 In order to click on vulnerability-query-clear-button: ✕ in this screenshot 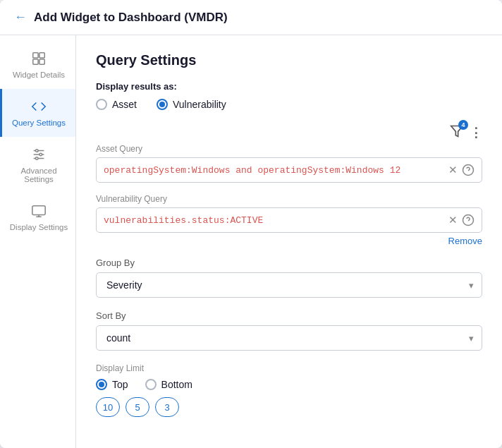, I will do `click(453, 220)`.